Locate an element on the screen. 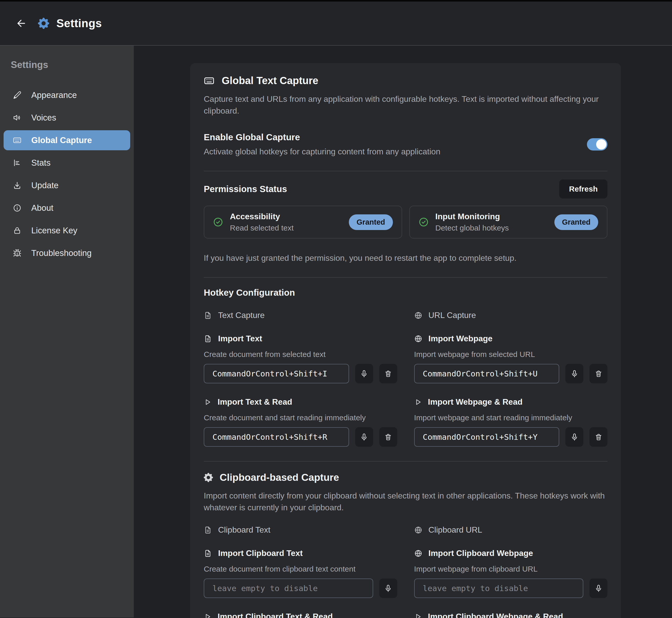 The height and width of the screenshot is (618, 672). clipboard-grid: Clipboard Text Import Clipboard Text Cre… is located at coordinates (406, 572).